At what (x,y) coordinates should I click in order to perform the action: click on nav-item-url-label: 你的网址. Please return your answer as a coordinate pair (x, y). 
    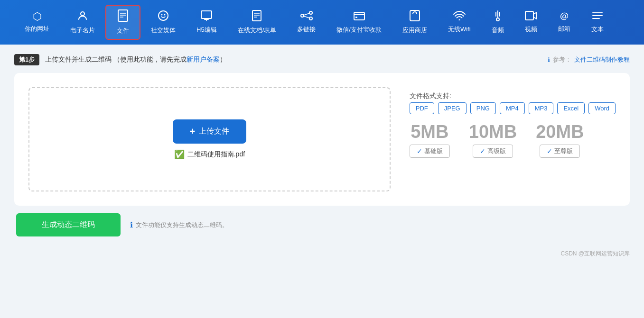
    Looking at the image, I should click on (37, 29).